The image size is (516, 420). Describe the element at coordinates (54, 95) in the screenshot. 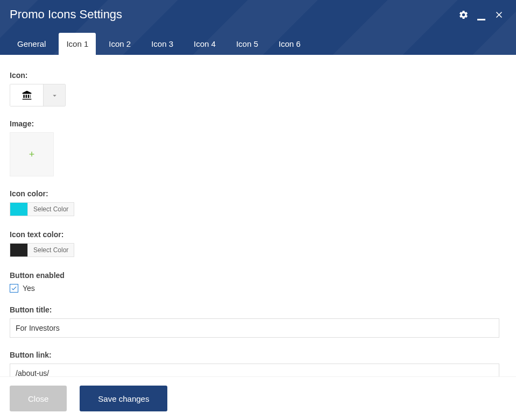

I see `icon-dropdown-button` at that location.